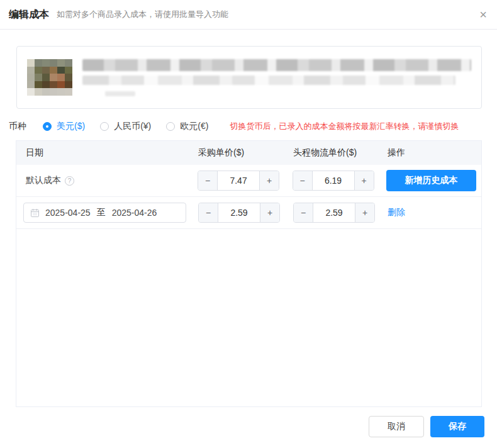  What do you see at coordinates (135, 213) in the screenshot?
I see `date-end: 2025-04-26` at bounding box center [135, 213].